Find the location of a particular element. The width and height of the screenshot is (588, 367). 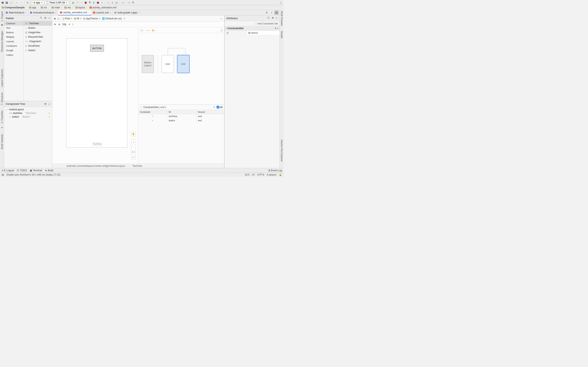

tw-resource-manager: Resource Manager is located at coordinates (2, 41).